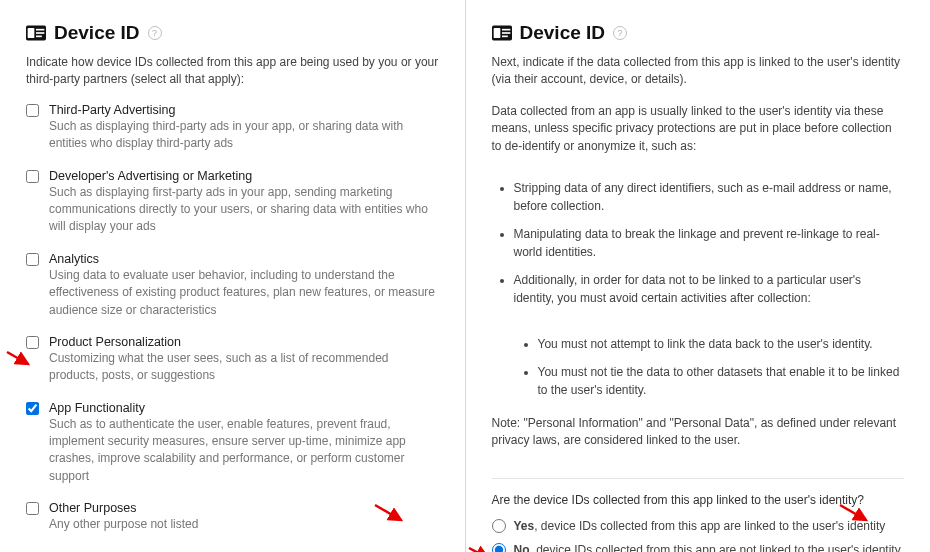 The image size is (930, 552). Describe the element at coordinates (710, 248) in the screenshot. I see `bullet-list: Stripping data of any direct identifiers…` at that location.